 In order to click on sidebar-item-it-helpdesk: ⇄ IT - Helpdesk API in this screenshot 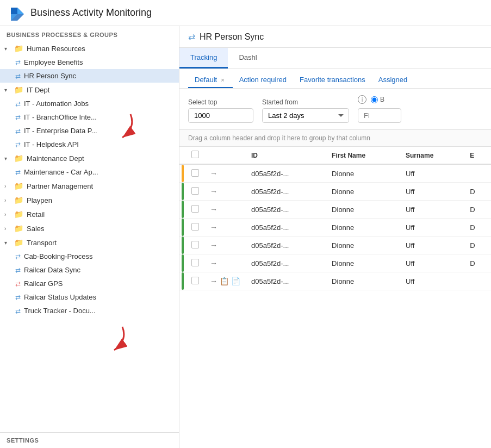, I will do `click(89, 145)`.